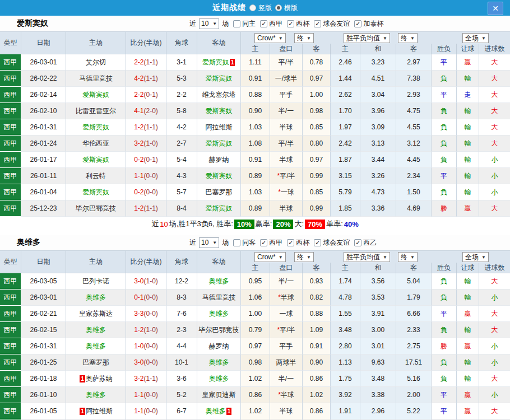  What do you see at coordinates (242, 243) in the screenshot?
I see `same-venue-checkbox: 同客` at bounding box center [242, 243].